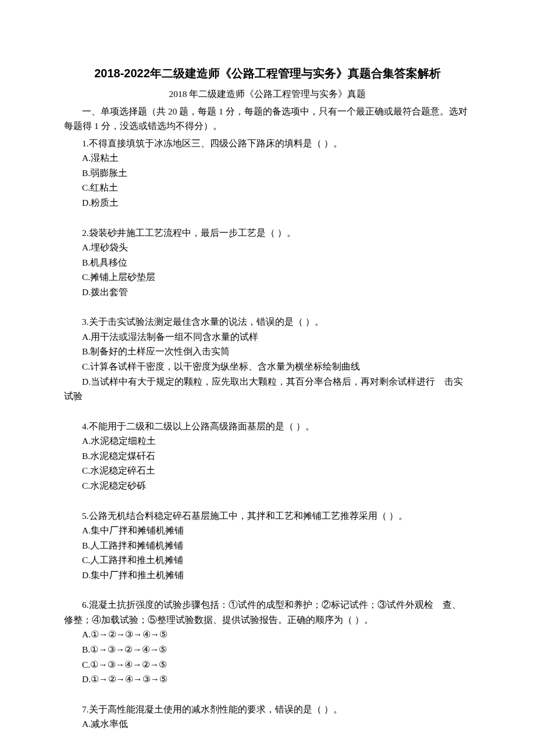 Image resolution: width=535 pixels, height=756 pixels. Describe the element at coordinates (268, 337) in the screenshot. I see `option-a: A.用干法或湿法制备一组不同含水量的试样` at that location.